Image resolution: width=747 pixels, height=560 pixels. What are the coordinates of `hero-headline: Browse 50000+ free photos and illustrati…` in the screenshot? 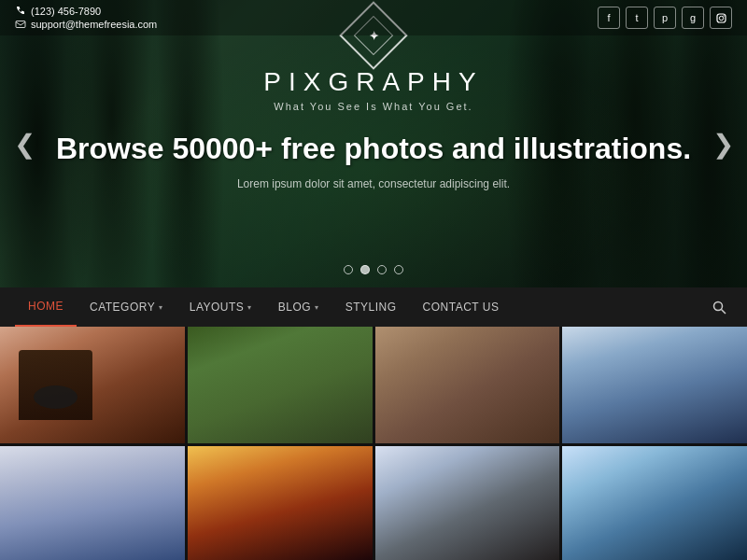 It's located at (374, 148).